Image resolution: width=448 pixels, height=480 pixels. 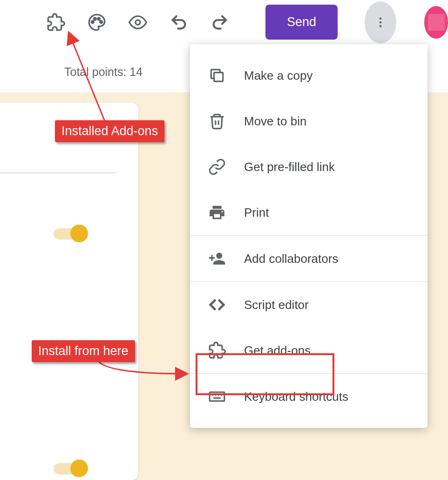 I want to click on more-menu-button, so click(x=380, y=22).